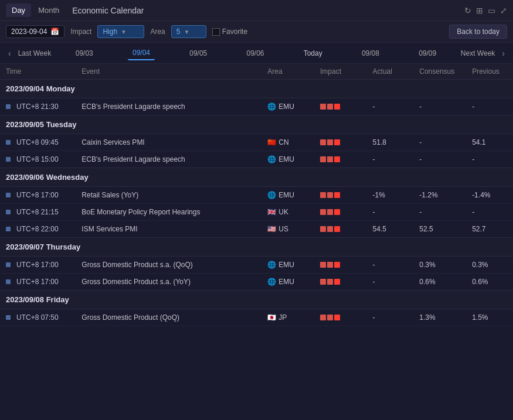 The width and height of the screenshot is (513, 420). What do you see at coordinates (169, 196) in the screenshot?
I see `event-name: Retail Sales (YoY)` at bounding box center [169, 196].